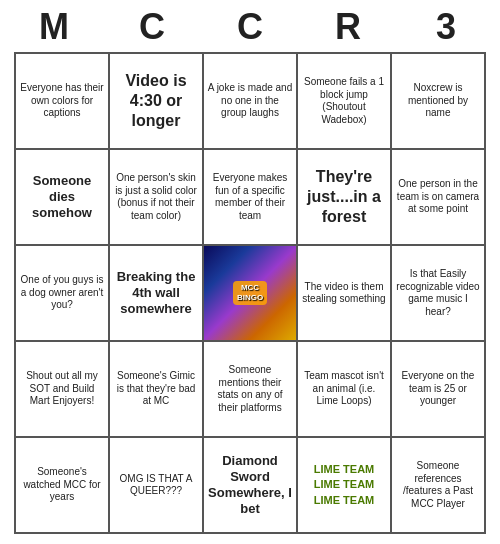  What do you see at coordinates (54, 27) in the screenshot?
I see `title-letter-m: M` at bounding box center [54, 27].